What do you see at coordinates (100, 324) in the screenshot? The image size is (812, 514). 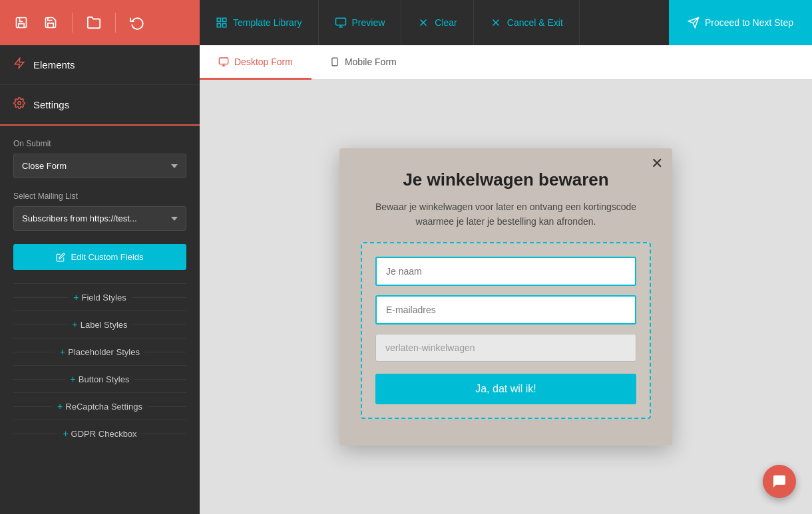 I see `accordion-item: + Label Styles` at bounding box center [100, 324].